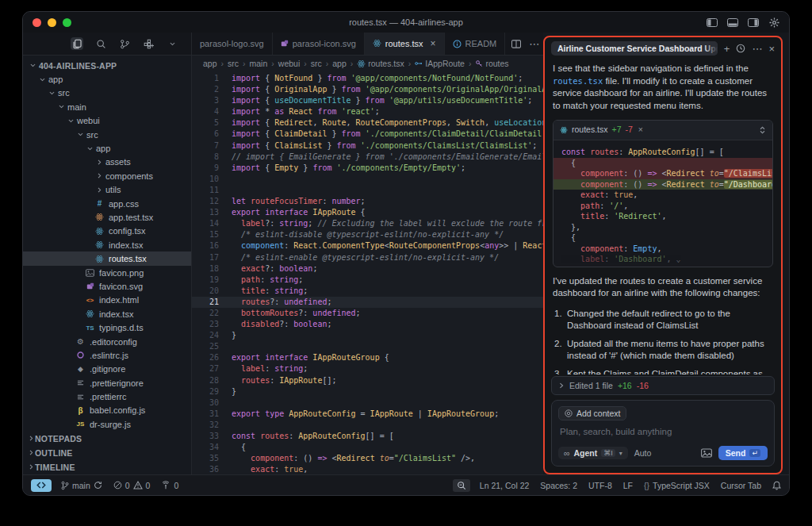  I want to click on section-timeline: TIMELINE, so click(107, 467).